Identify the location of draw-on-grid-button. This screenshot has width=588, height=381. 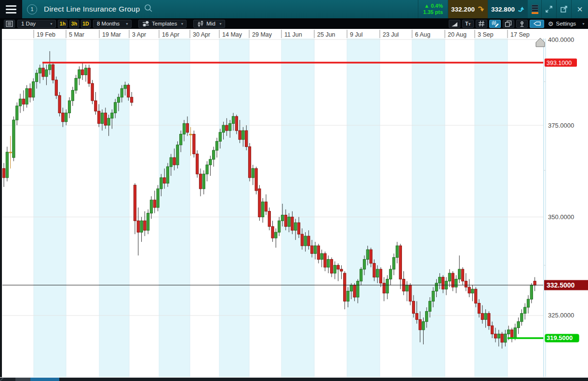
(495, 24).